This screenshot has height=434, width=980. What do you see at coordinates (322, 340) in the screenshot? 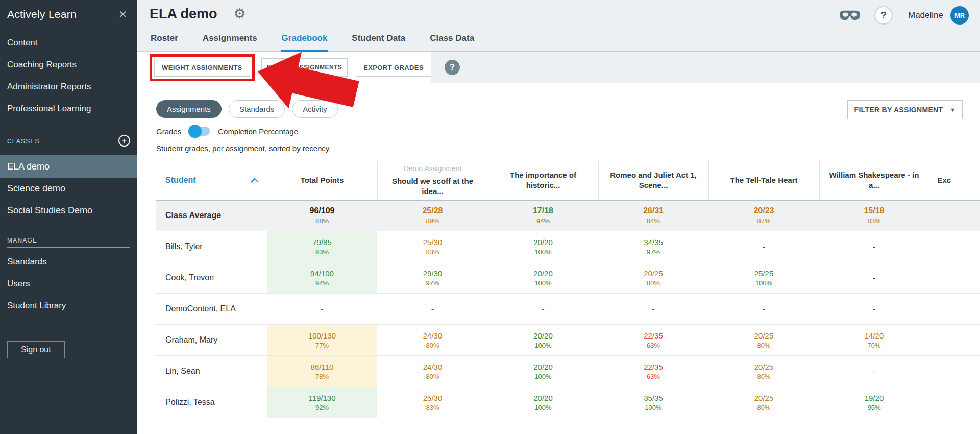
I see `grade-cell: 100/13077%` at bounding box center [322, 340].